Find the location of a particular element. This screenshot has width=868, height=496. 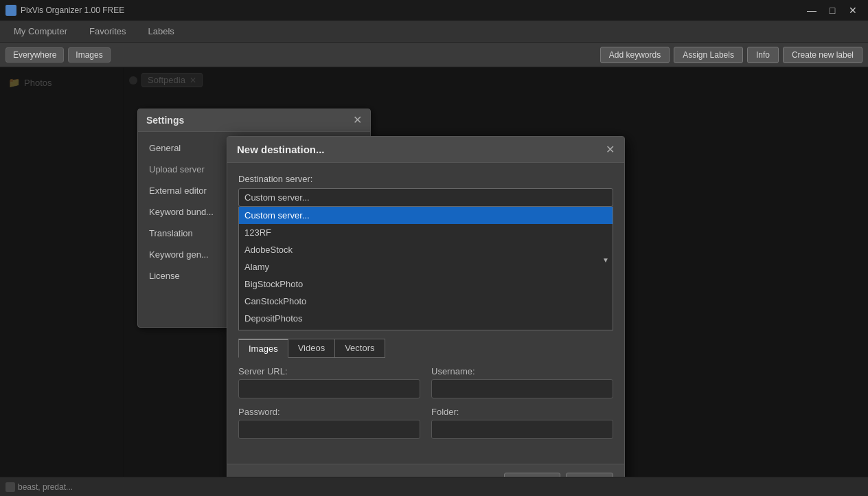

destination-server-dropdown: Custom server... is located at coordinates (426, 198).